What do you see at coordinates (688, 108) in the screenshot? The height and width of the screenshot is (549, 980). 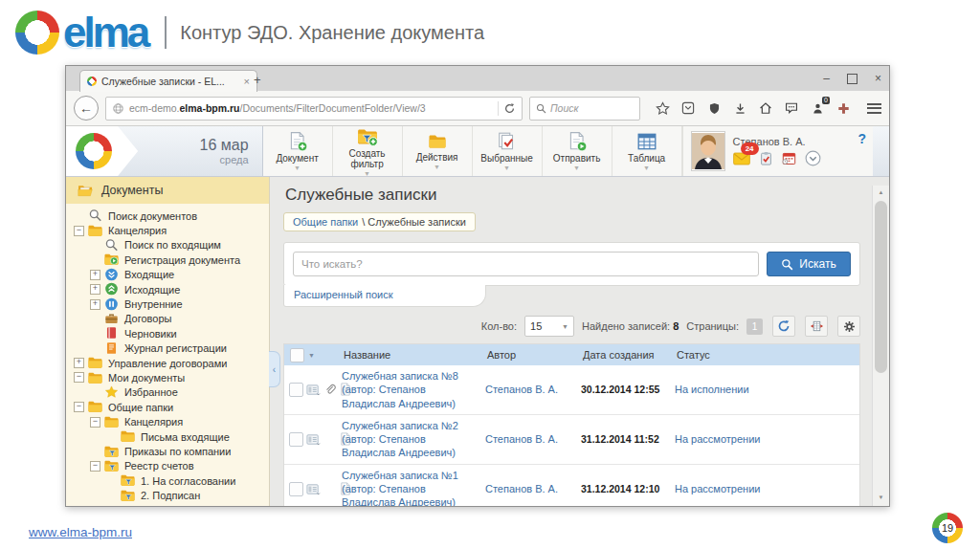 I see `pocket-icon` at bounding box center [688, 108].